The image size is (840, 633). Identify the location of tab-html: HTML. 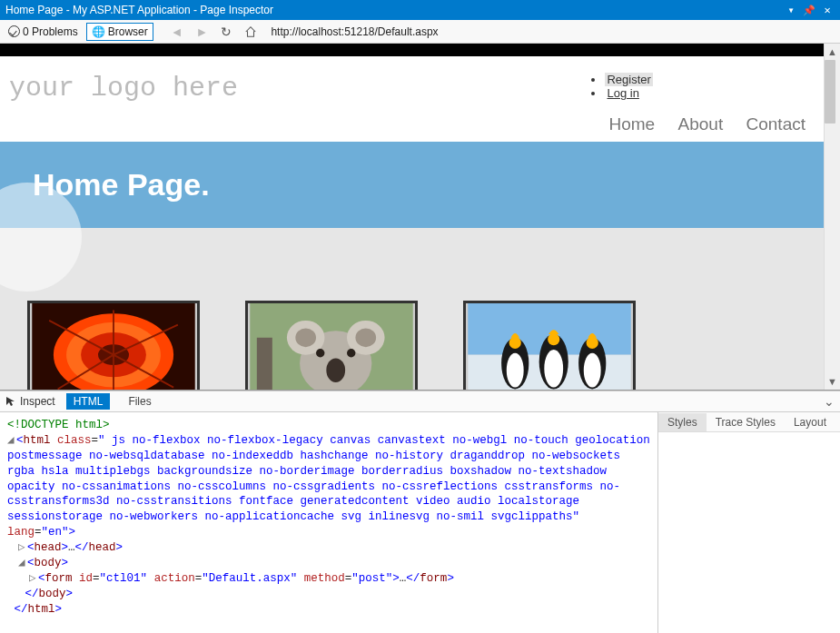
(89, 401).